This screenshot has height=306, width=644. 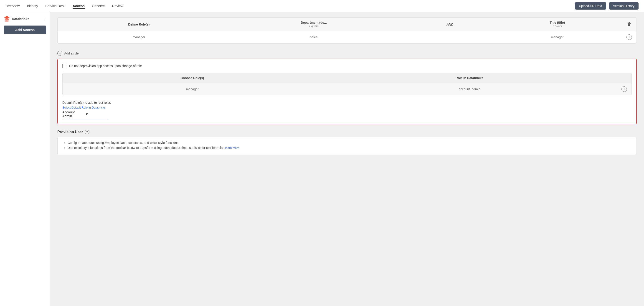 What do you see at coordinates (629, 25) in the screenshot?
I see `col-delete-header: 🗑` at bounding box center [629, 25].